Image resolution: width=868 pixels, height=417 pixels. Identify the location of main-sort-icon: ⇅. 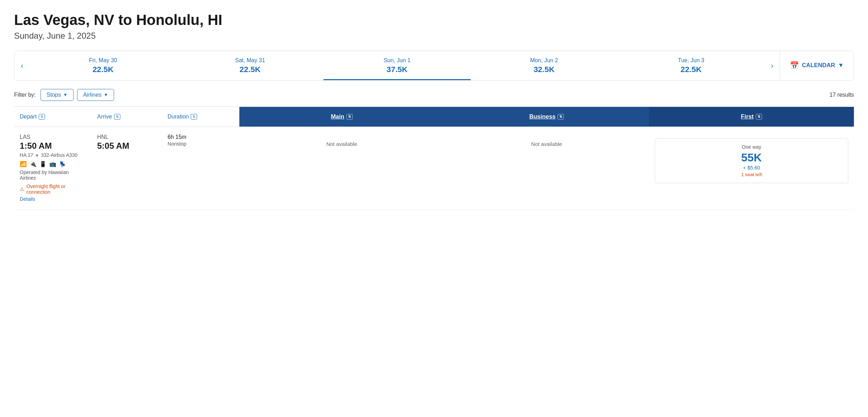
(350, 117).